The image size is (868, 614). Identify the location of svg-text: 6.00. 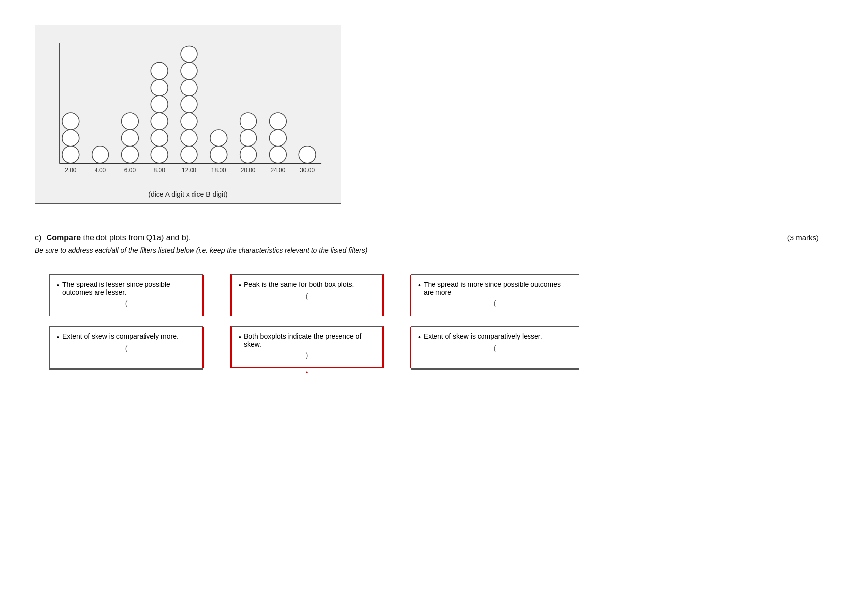
(130, 170).